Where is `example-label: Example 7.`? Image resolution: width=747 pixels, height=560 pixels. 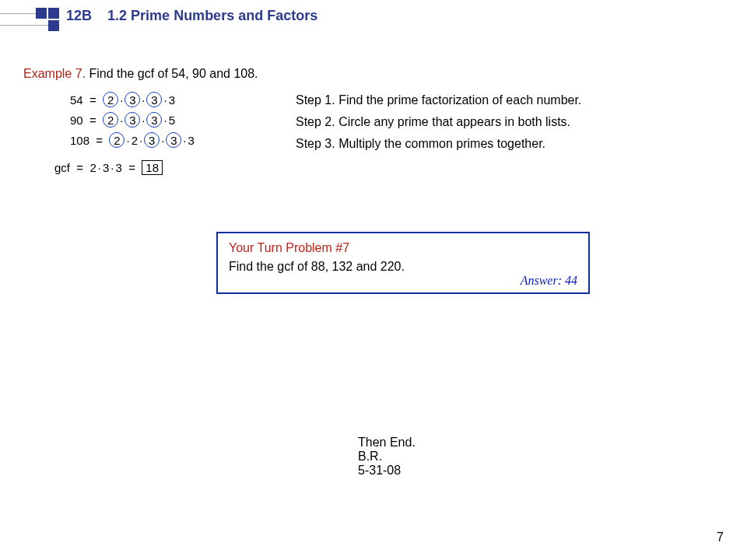 example-label: Example 7. is located at coordinates (54, 73).